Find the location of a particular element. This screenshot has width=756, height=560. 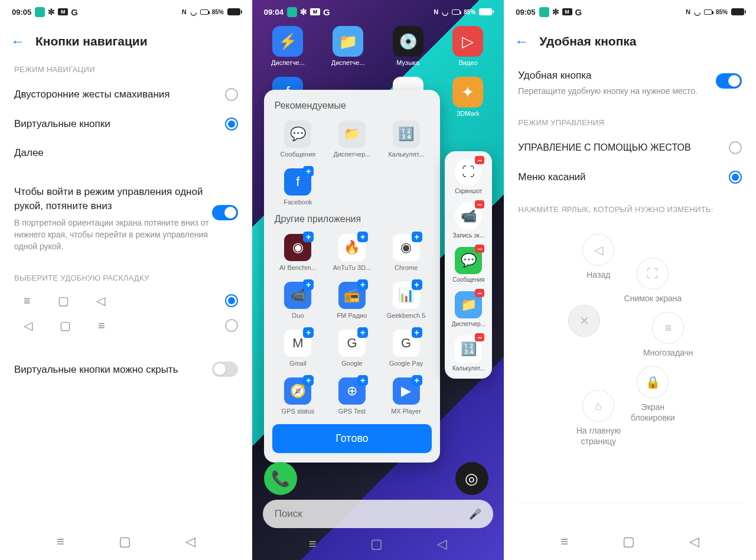

app-label: GPS status is located at coordinates (298, 411).